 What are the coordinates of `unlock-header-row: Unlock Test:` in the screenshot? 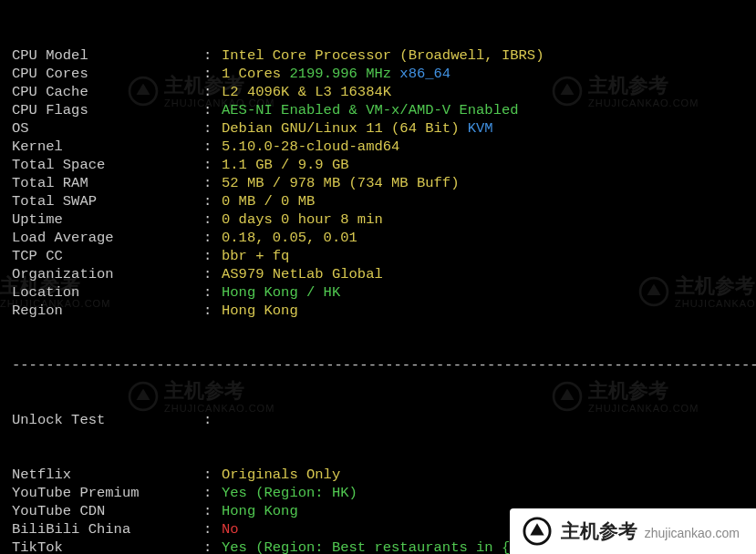 It's located at (384, 421).